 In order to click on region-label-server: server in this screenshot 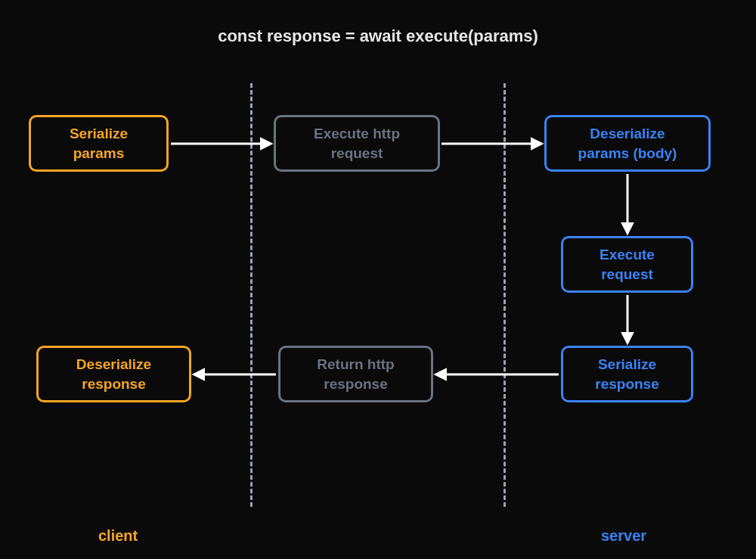, I will do `click(624, 536)`.